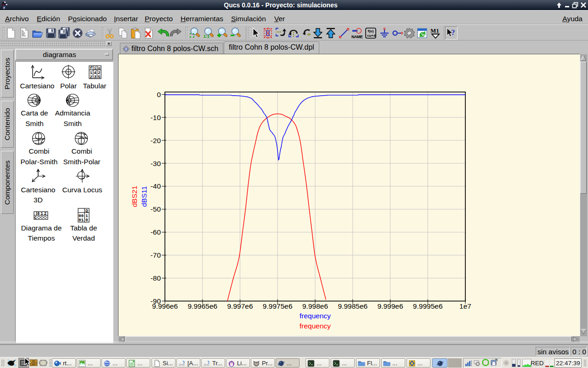 The width and height of the screenshot is (588, 368). Describe the element at coordinates (81, 220) in the screenshot. I see `svg-text: 01` at that location.